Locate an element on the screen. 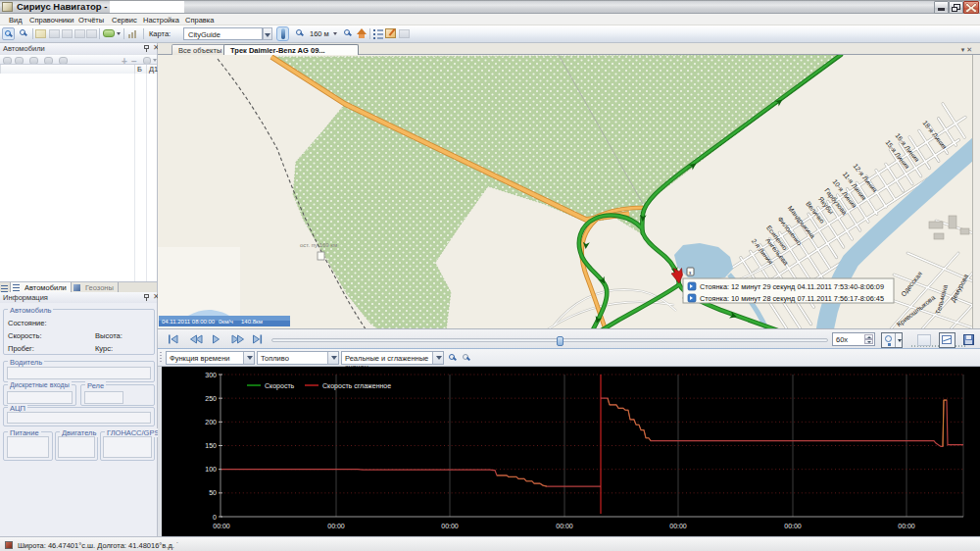 The width and height of the screenshot is (980, 551). svg-text: 50 is located at coordinates (213, 492).